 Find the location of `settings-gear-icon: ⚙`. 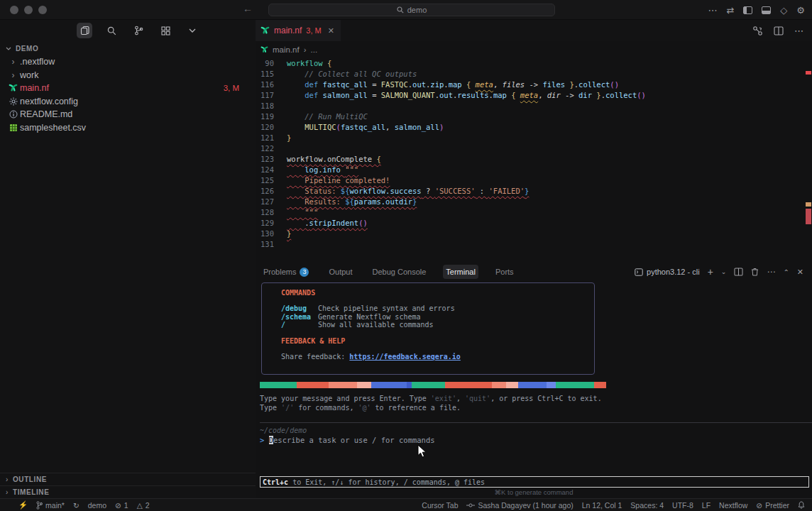

settings-gear-icon: ⚙ is located at coordinates (801, 10).